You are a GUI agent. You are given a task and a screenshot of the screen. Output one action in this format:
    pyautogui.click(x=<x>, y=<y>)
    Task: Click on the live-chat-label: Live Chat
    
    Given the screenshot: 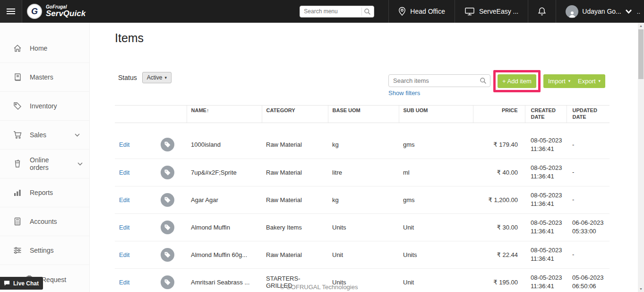 What is the action you would take?
    pyautogui.click(x=26, y=283)
    